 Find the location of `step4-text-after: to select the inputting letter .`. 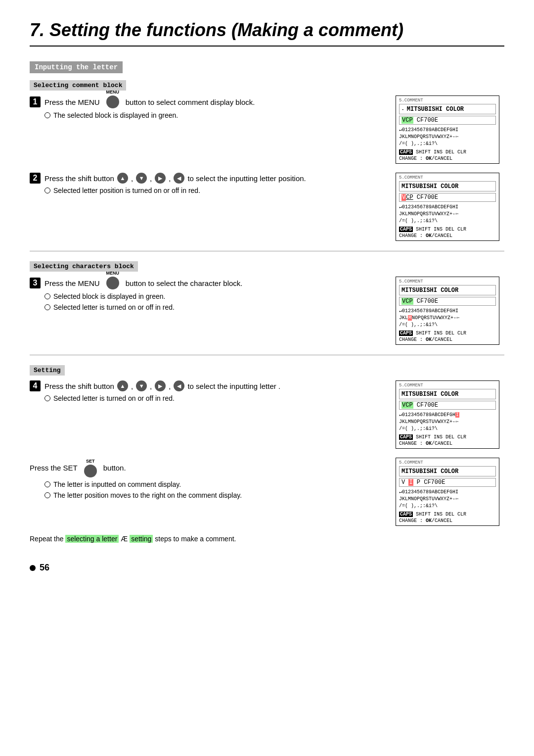

step4-text-after: to select the inputting letter . is located at coordinates (234, 386).